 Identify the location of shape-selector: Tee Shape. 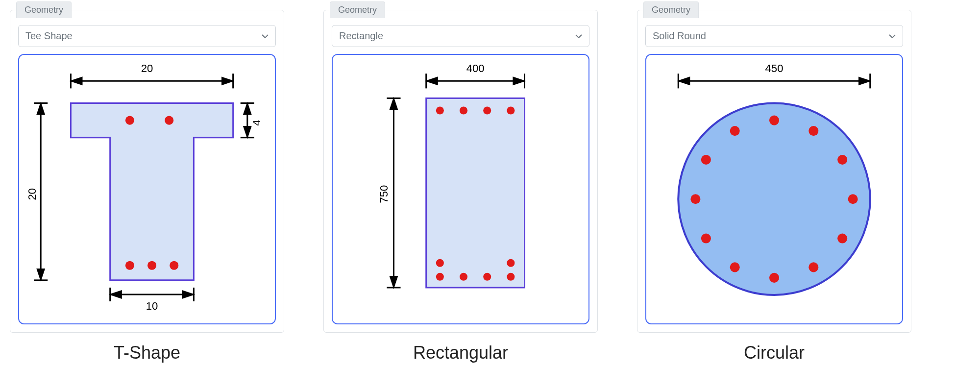
(147, 36).